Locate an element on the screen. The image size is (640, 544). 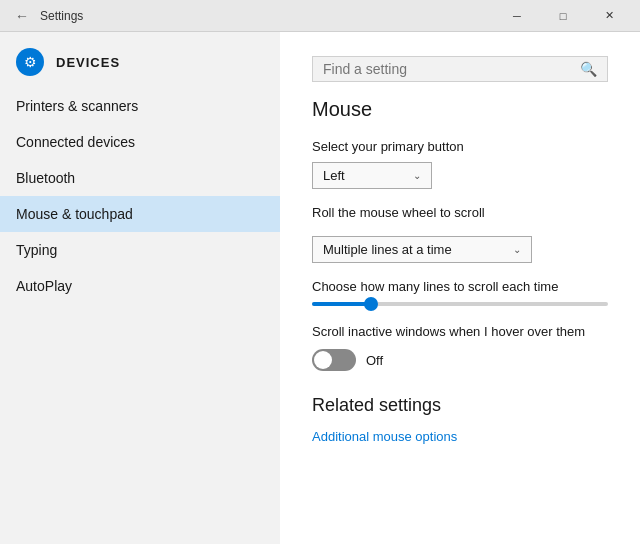
slider-fill is located at coordinates (342, 304).